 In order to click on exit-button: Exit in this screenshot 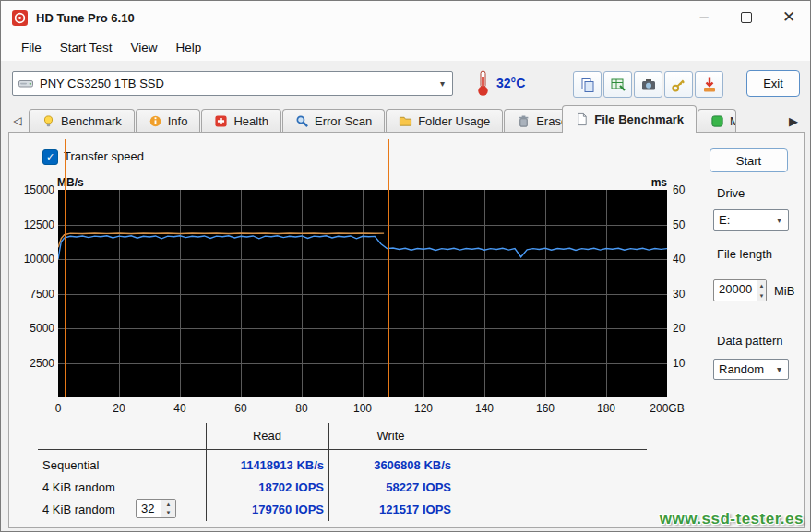, I will do `click(773, 83)`.